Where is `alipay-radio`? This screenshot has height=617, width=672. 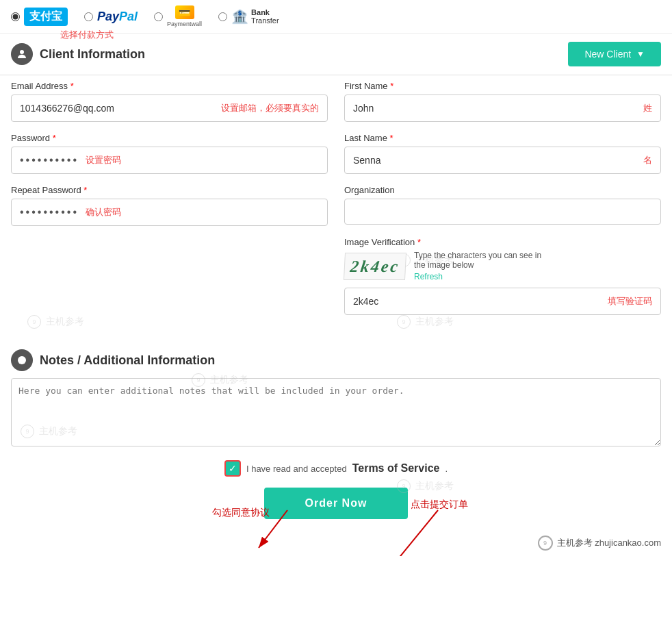 alipay-radio is located at coordinates (15, 16).